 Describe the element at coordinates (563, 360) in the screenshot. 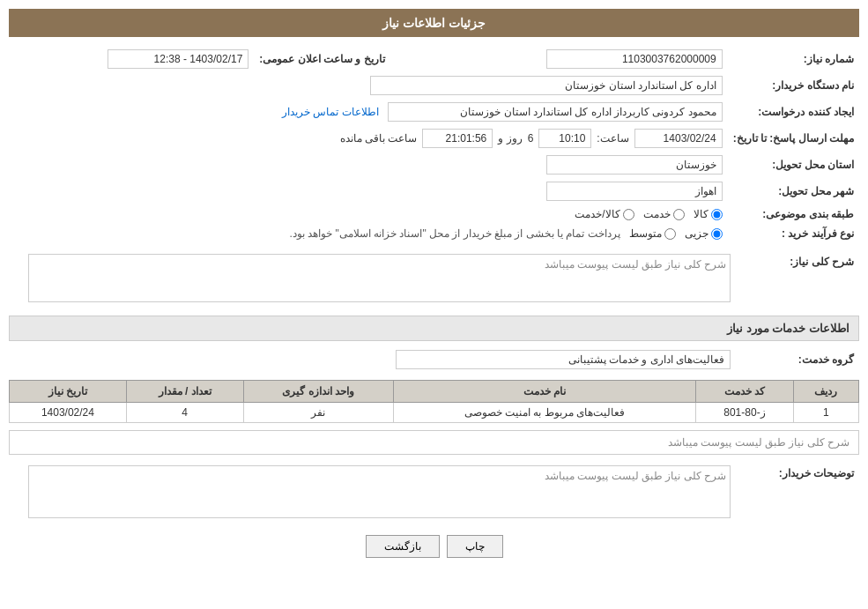

I see `grohe-input: فعالیت‌های اداری و خدمات پشتیبانی` at that location.